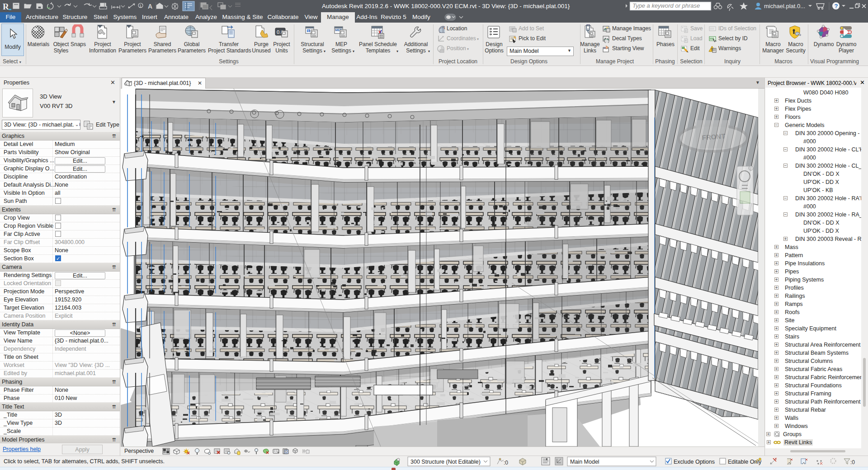  Describe the element at coordinates (308, 31) in the screenshot. I see `svg-text: 5` at that location.